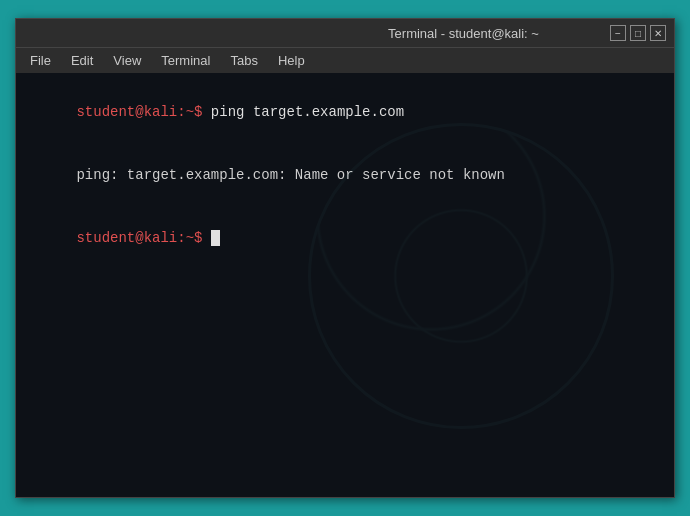 Image resolution: width=690 pixels, height=516 pixels. What do you see at coordinates (464, 34) in the screenshot?
I see `window-title: Terminal - student@kali: ~` at bounding box center [464, 34].